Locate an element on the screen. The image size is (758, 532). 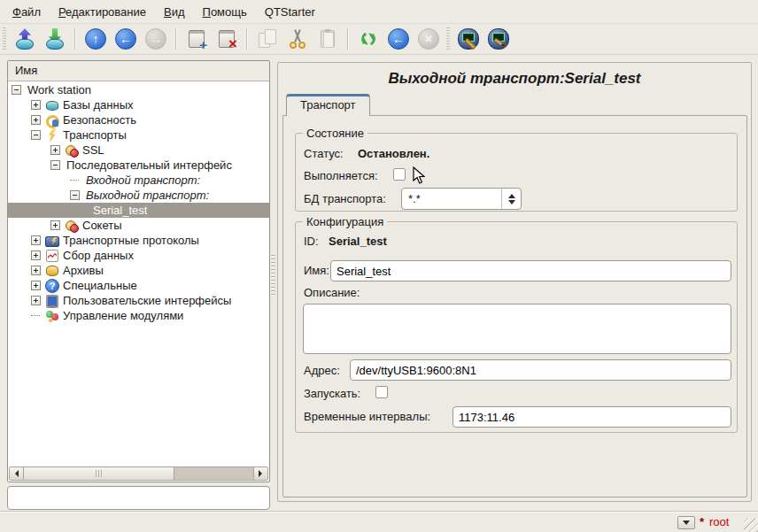
tree-item-serial-test: Serial_test is located at coordinates (138, 211).